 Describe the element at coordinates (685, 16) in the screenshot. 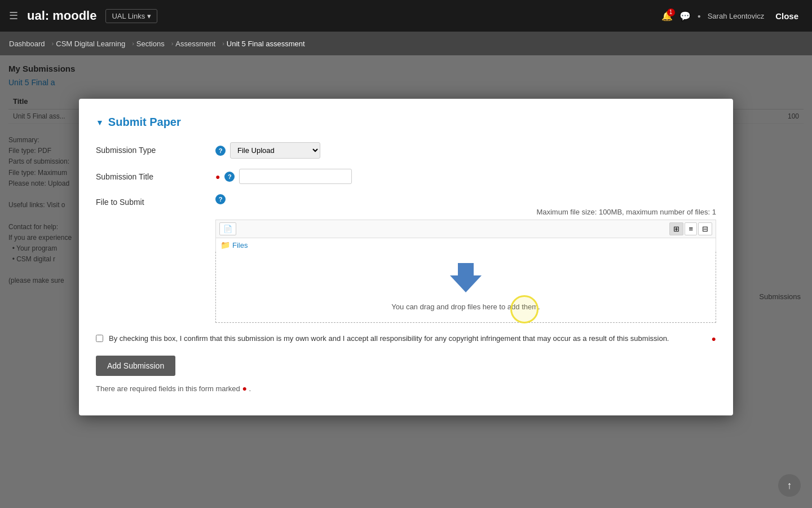

I see `message-icon: 💬` at that location.